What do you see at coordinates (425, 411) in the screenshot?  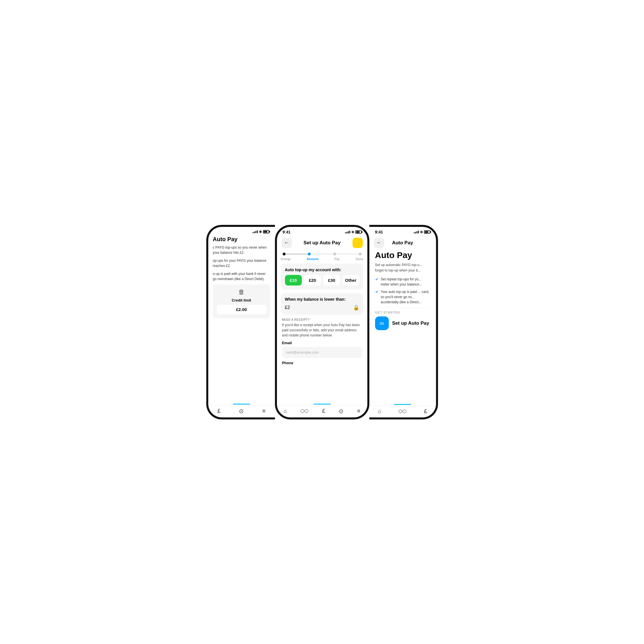 I see `nav-payment-right: £` at bounding box center [425, 411].